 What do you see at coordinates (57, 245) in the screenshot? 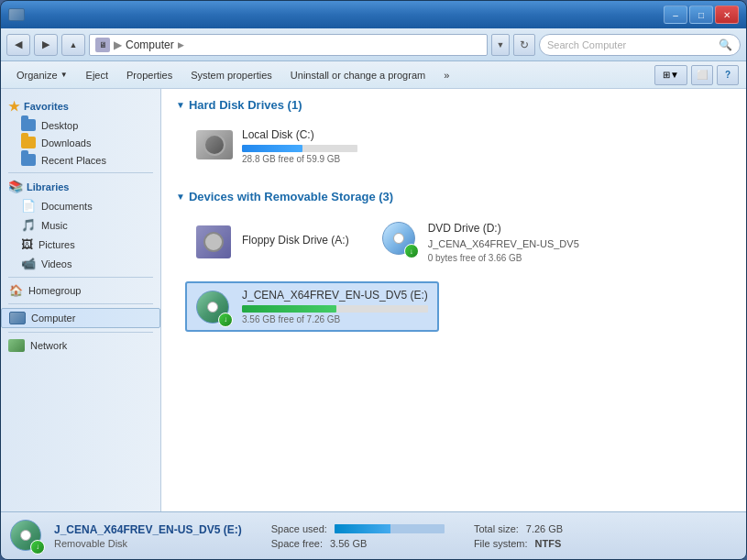
I see `pictures-label: Pictures` at bounding box center [57, 245].